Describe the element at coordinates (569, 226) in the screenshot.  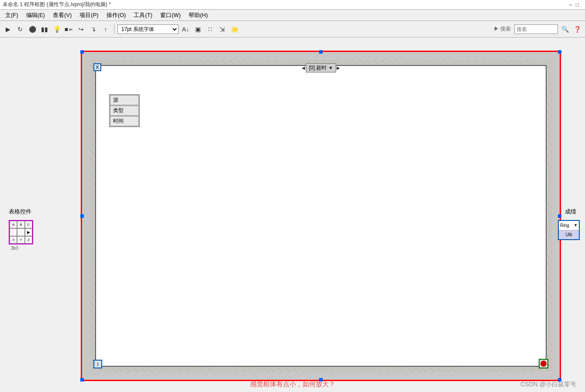
I see `grade-ring: Ring ▼` at that location.